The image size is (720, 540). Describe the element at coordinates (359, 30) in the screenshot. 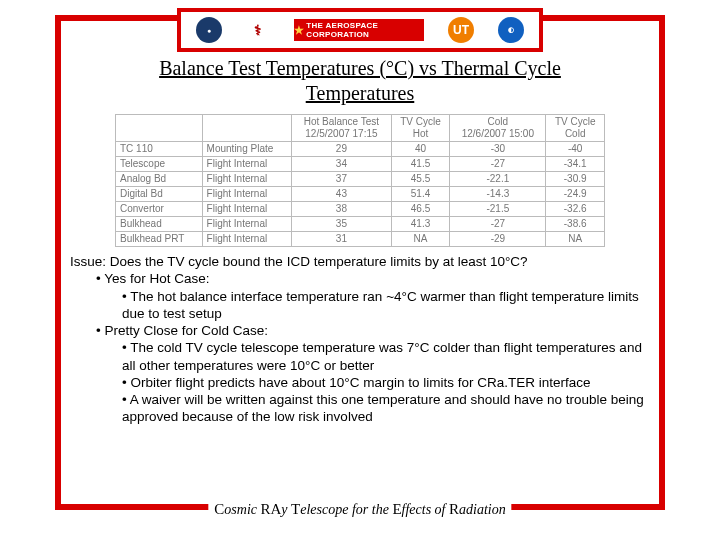

I see `aerospace-logo-icon: ★THE AEROSPACE CORPORATION` at that location.